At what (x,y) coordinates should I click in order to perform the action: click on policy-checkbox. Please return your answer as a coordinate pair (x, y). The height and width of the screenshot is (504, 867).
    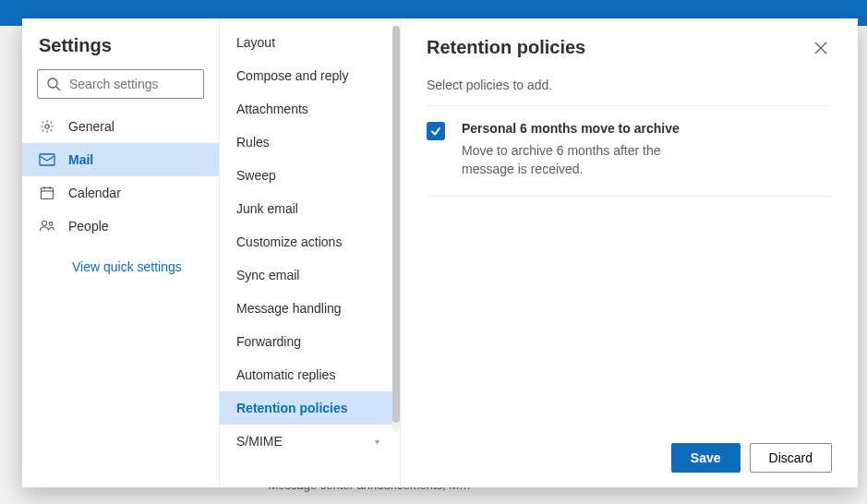
    Looking at the image, I should click on (436, 131).